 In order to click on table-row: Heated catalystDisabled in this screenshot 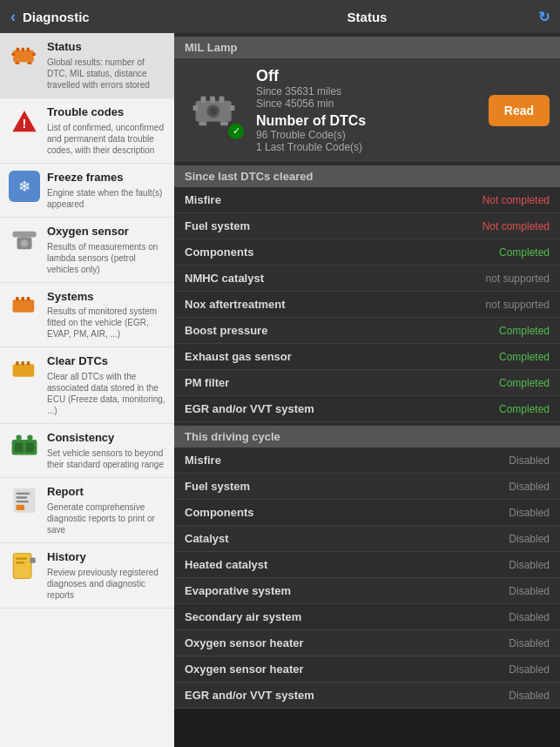, I will do `click(368, 565)`.